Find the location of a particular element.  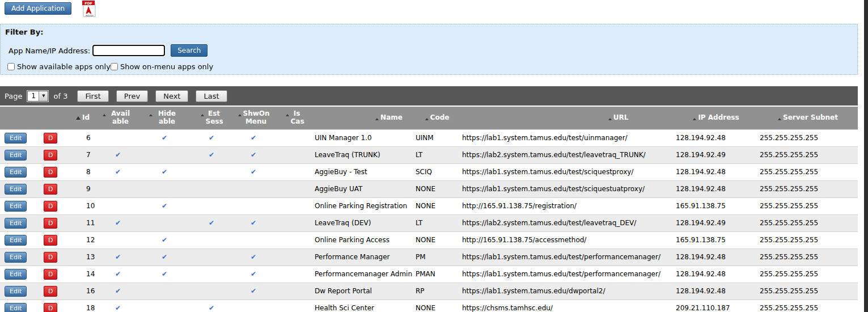

show-available-checkbox is located at coordinates (11, 67).